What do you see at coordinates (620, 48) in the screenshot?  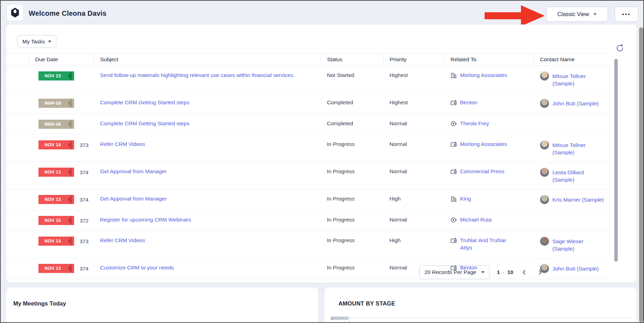 I see `refresh-button` at bounding box center [620, 48].